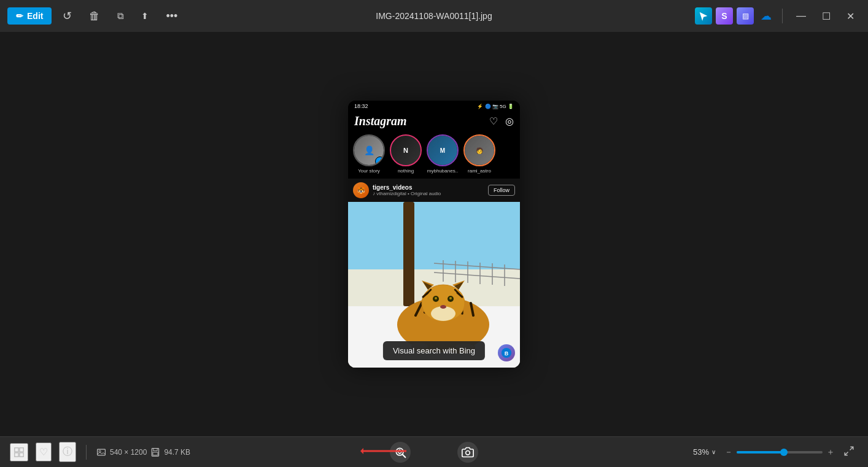  I want to click on onedrive-icon: ☁, so click(766, 16).